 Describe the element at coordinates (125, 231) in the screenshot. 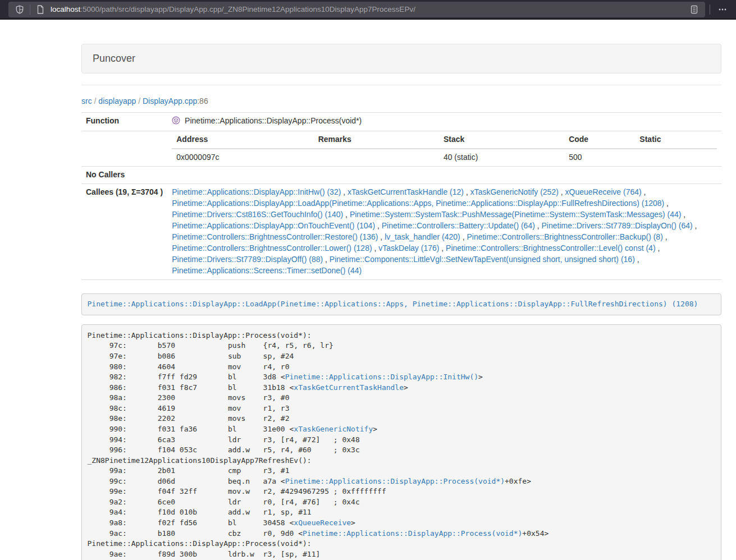

I see `callees-label: Callees (19, Σ=3704 )` at that location.